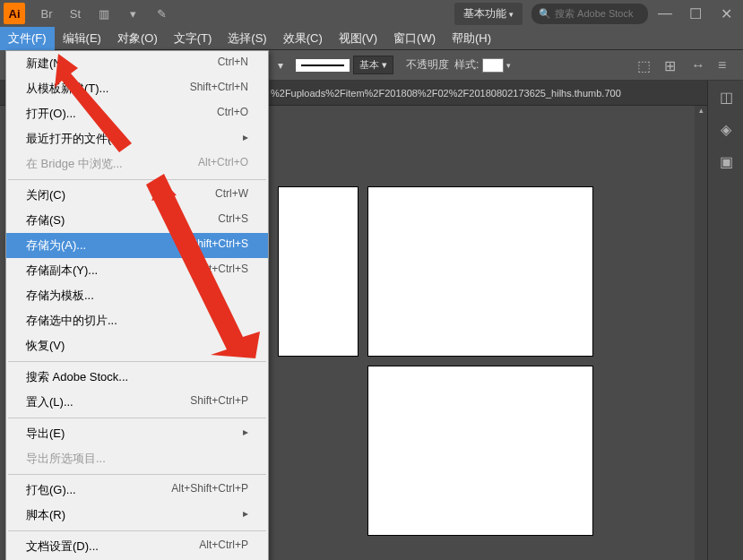 The image size is (743, 560). I want to click on file-menu-item-1: 从模板新建(T)...Shift+Ctrl+N, so click(137, 89).